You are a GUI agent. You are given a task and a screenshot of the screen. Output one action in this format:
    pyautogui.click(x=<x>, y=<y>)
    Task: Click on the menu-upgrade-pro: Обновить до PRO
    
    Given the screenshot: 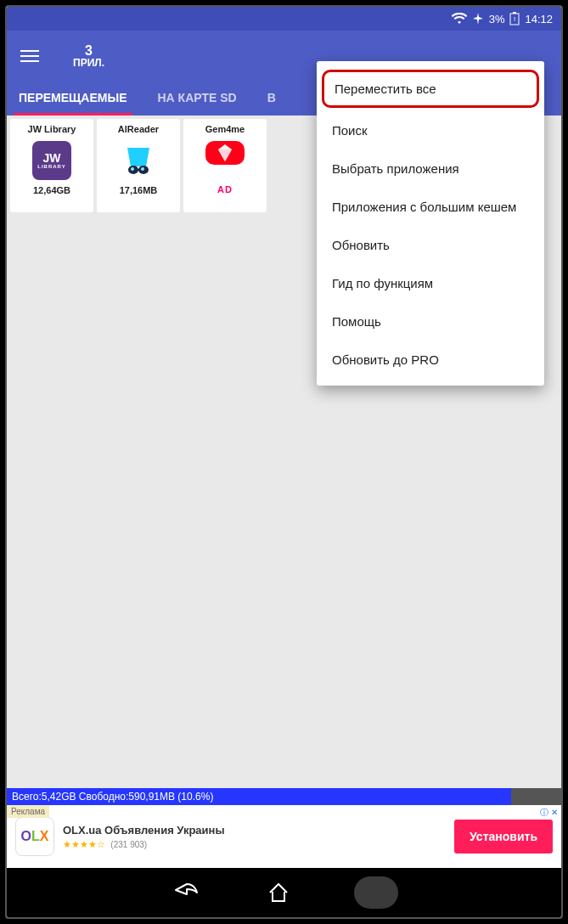 What is the action you would take?
    pyautogui.click(x=430, y=360)
    